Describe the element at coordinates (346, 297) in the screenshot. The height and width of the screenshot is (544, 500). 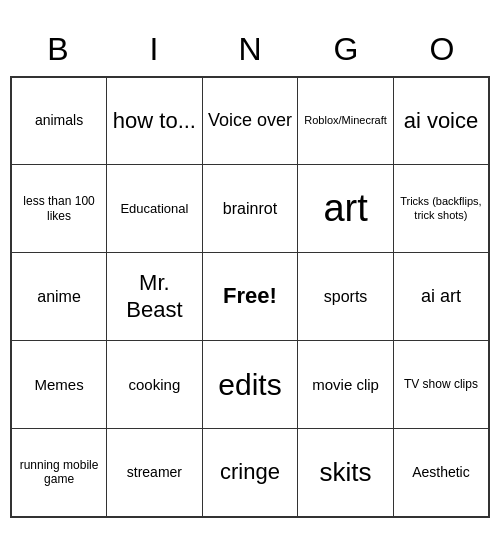
I see `list-item: sports` at that location.